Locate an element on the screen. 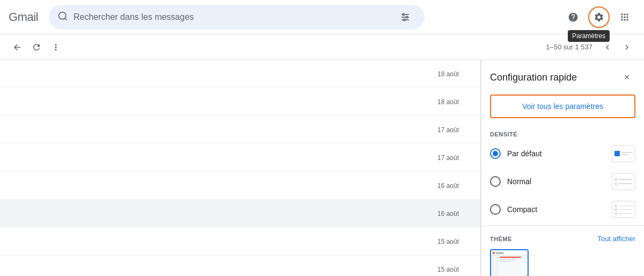 This screenshot has width=644, height=276. theme-show-all-button: Tout afficher is located at coordinates (616, 238).